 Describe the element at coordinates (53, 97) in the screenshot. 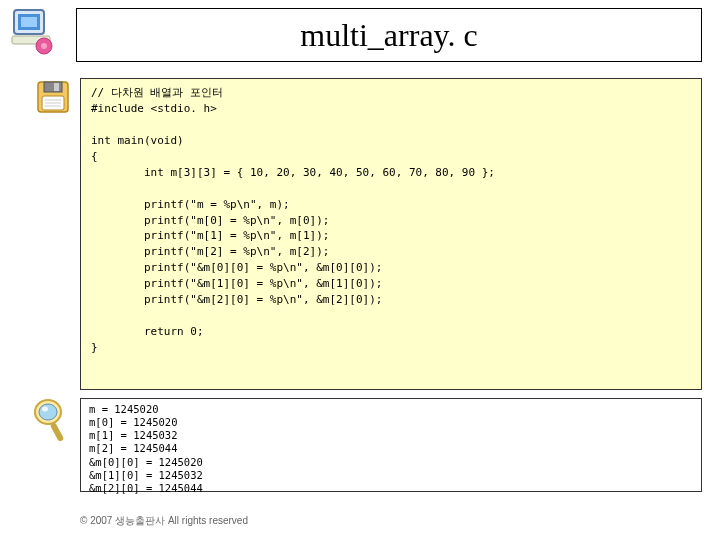

I see `floppy-disk-icon` at that location.